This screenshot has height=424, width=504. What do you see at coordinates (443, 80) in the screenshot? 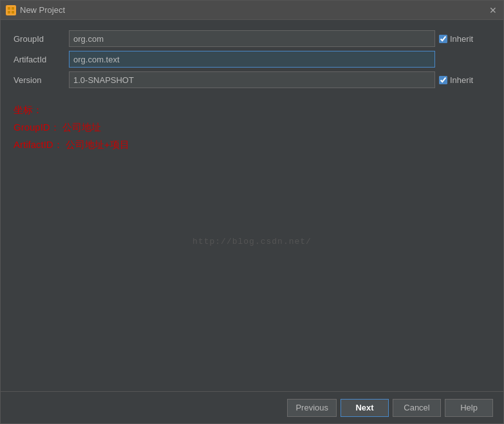
I see `version-inherit-checkbox` at bounding box center [443, 80].